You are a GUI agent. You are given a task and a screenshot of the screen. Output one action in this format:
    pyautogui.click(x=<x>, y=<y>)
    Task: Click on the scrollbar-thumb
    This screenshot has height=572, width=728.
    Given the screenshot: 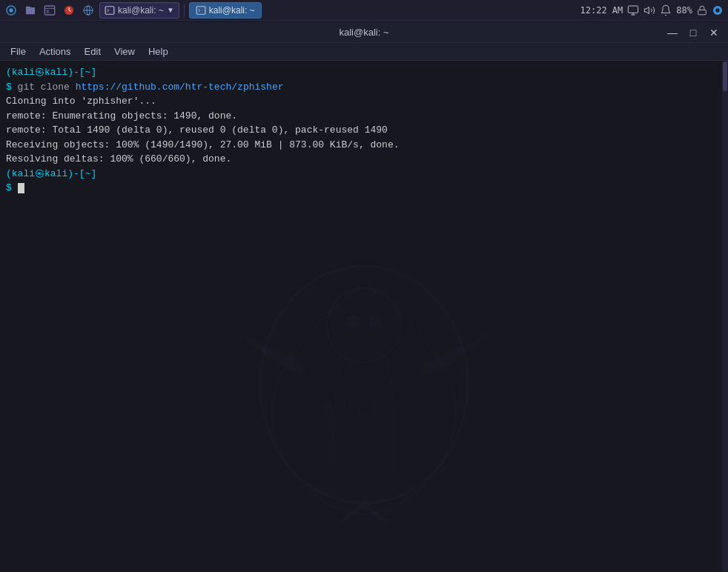 What is the action you would take?
    pyautogui.click(x=725, y=76)
    